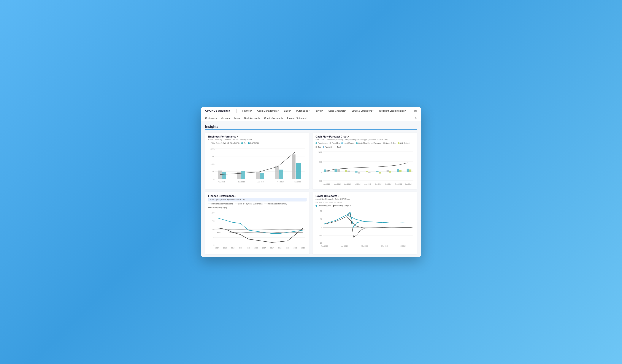 The width and height of the screenshot is (622, 364). Describe the element at coordinates (388, 184) in the screenshot. I see `svg-text: Oct 2019` at that location.